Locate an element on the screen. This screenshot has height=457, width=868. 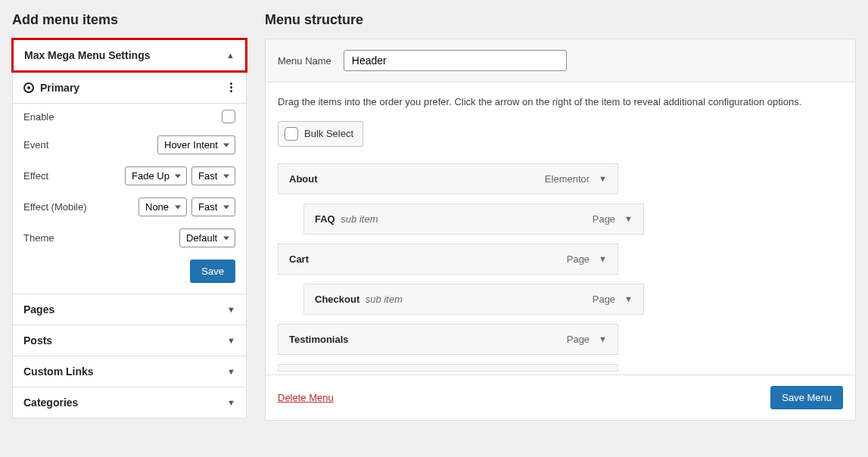
bulk-select-label: Bulk Select is located at coordinates (328, 133).